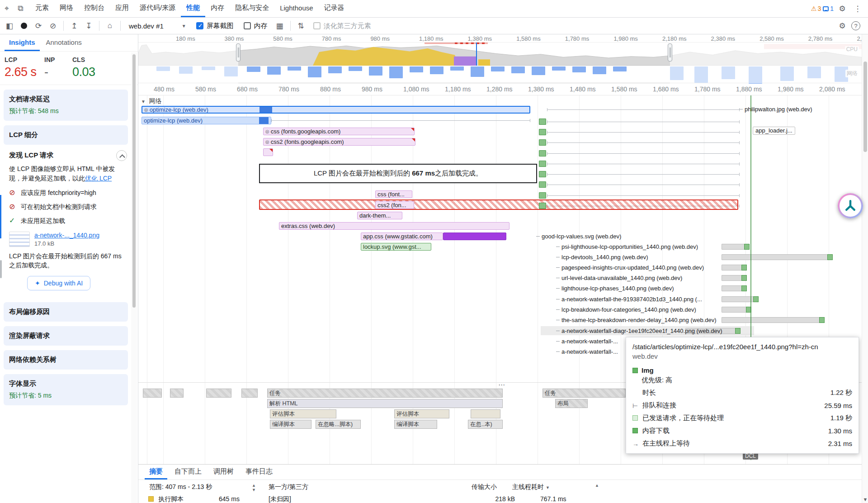 This screenshot has height=503, width=868. Describe the element at coordinates (380, 215) in the screenshot. I see `network-request: dark-them...` at that location.